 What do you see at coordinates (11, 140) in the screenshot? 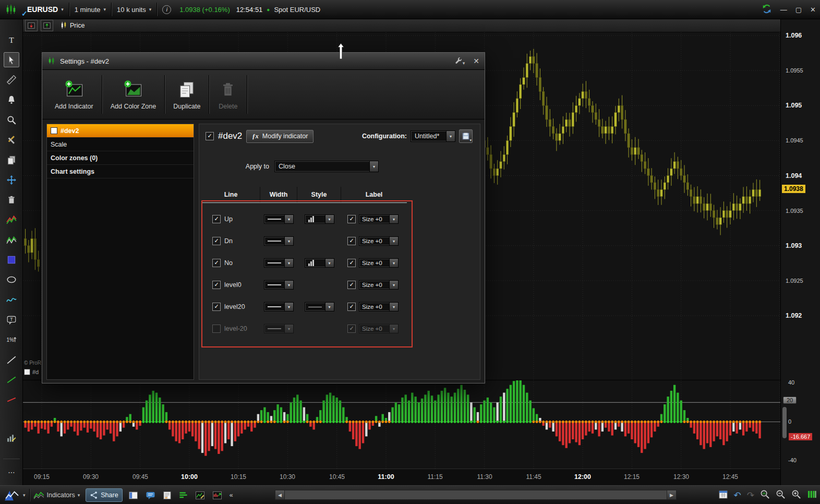
I see `tools-menu` at bounding box center [11, 140].